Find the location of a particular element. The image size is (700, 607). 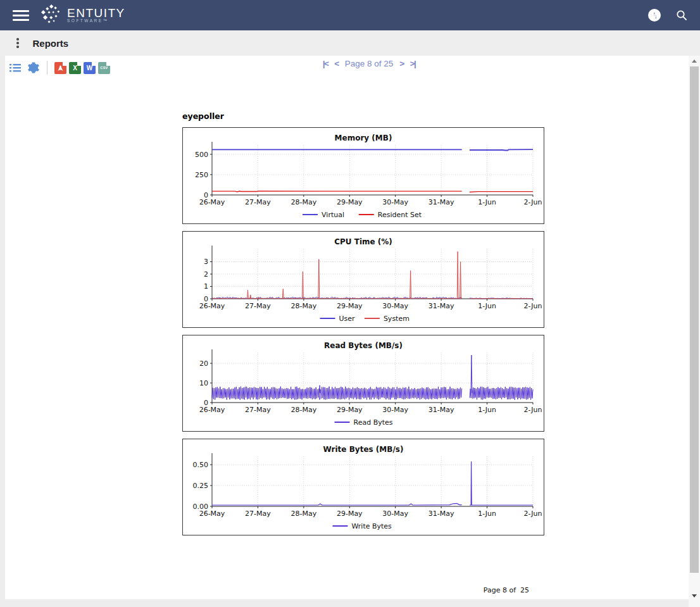

app-header: ENTUITY SOFTWARE™ ↑↓ is located at coordinates (350, 15).